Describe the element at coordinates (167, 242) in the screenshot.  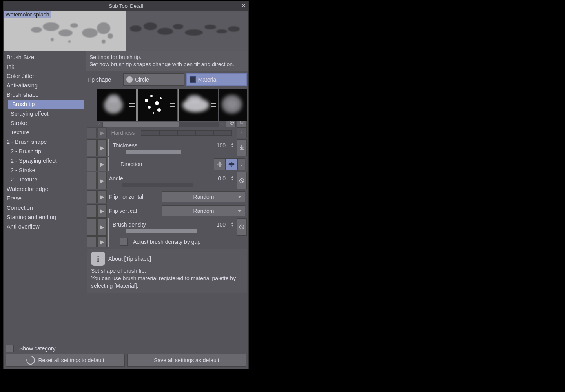
I see `adjust-gap-label: Adjust brush density by gap` at that location.